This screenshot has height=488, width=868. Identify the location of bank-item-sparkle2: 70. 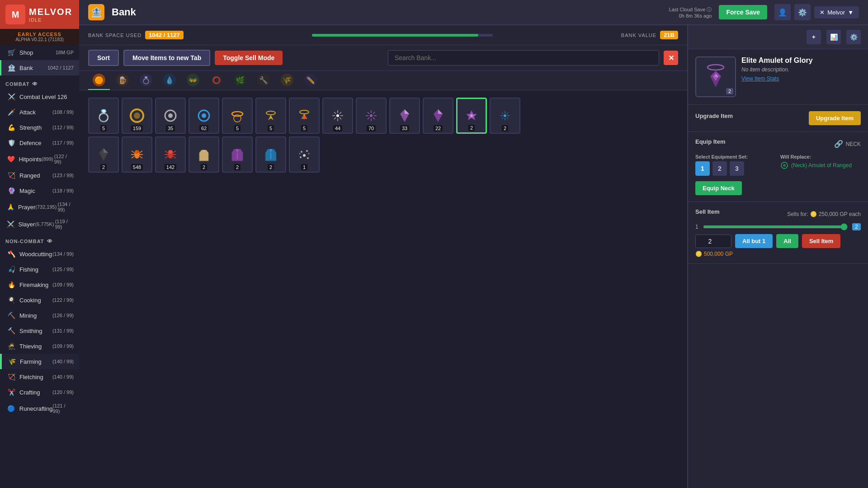
(371, 116).